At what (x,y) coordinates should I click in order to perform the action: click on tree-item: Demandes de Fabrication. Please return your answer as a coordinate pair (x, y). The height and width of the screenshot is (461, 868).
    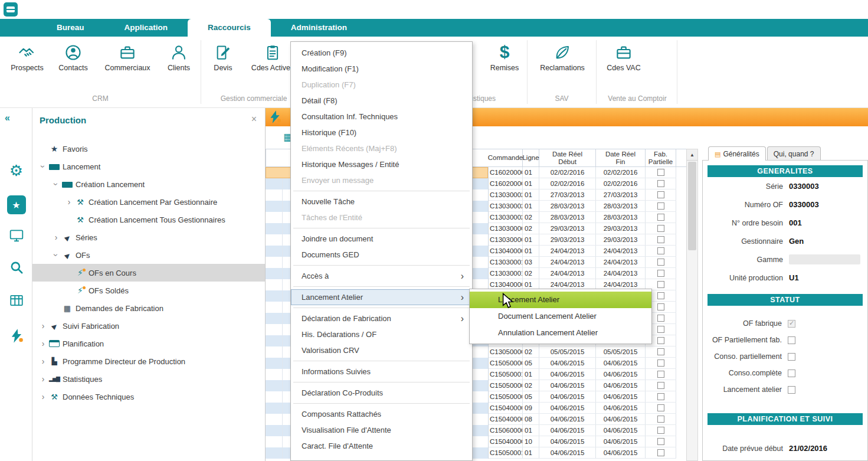
    Looking at the image, I should click on (149, 308).